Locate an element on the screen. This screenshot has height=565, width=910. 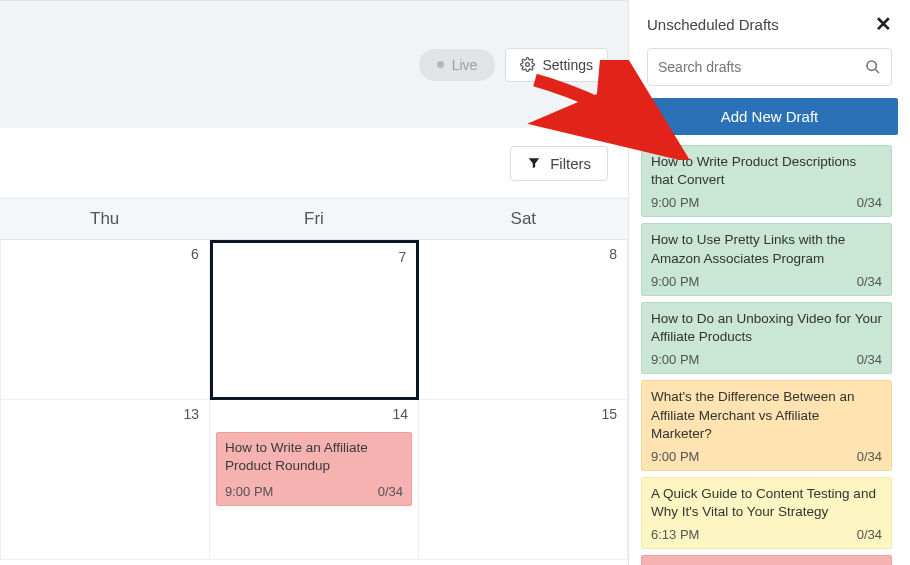
draft-title: How to Do an Unboxing Video for Your Aff… is located at coordinates (766, 328).